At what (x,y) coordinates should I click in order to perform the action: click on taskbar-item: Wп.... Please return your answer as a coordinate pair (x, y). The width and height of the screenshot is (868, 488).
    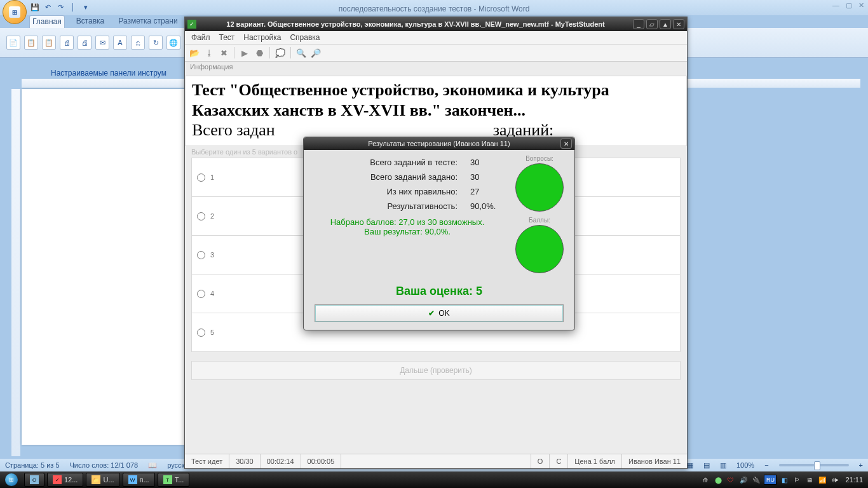
    Looking at the image, I should click on (139, 480).